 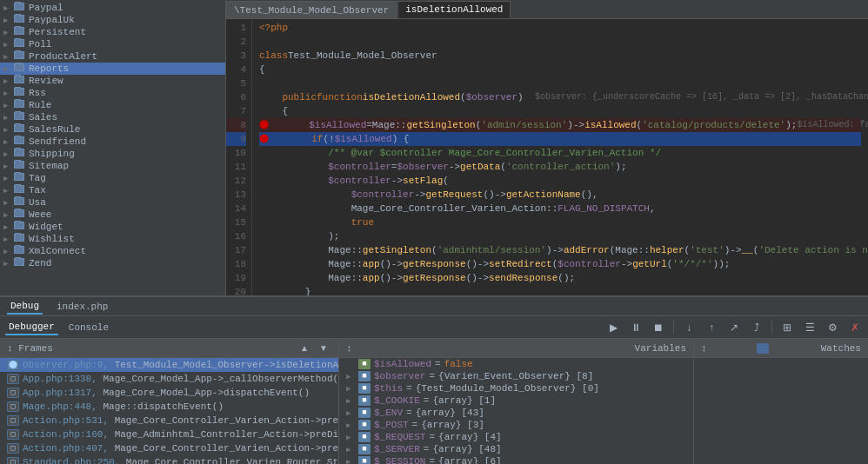 What do you see at coordinates (517, 449) in the screenshot?
I see `var-item-server: ▶ ■ $_SERVER = {array} [48]` at bounding box center [517, 449].